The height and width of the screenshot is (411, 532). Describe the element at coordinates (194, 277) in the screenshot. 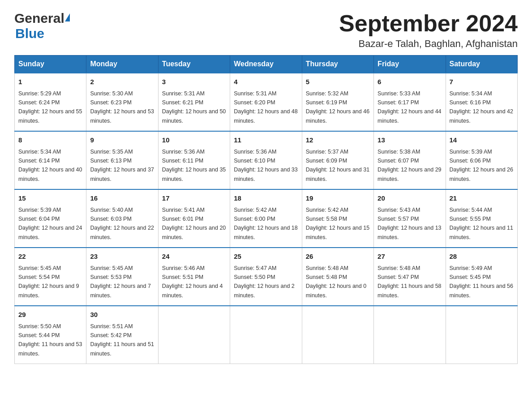

I see `calendar-day-cell: 24 Sunrise: 5:46 AMSunset: 5:51 PMDaylig…` at that location.